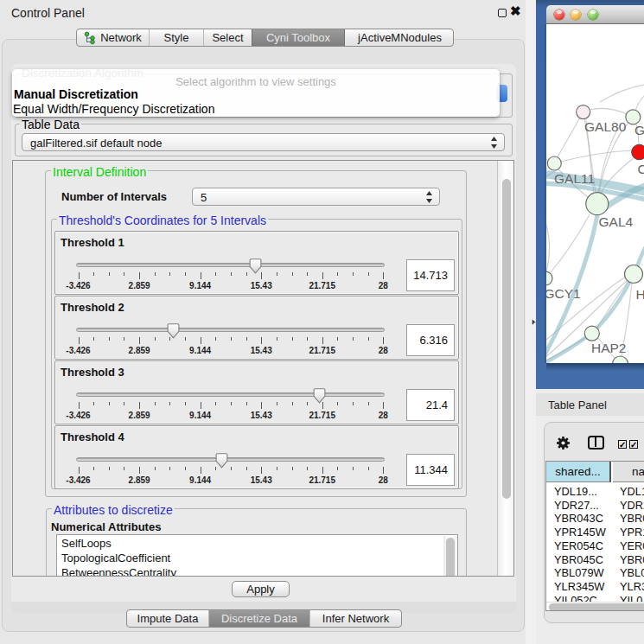  What do you see at coordinates (605, 126) in the screenshot?
I see `svg-text: GAL80` at bounding box center [605, 126].